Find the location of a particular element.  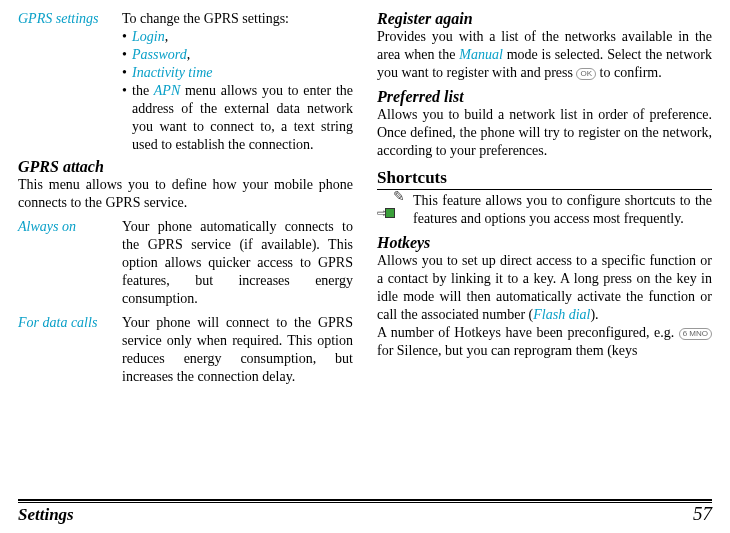

shortcuts-tip: This feature allows you to configure sho… is located at coordinates (562, 210).